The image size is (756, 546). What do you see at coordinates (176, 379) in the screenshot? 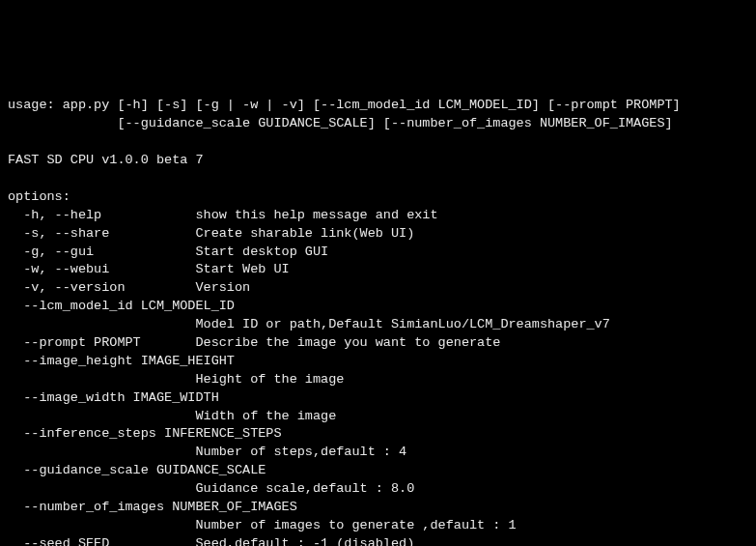
I see `option-image-height-desc: Height of the image` at bounding box center [176, 379].